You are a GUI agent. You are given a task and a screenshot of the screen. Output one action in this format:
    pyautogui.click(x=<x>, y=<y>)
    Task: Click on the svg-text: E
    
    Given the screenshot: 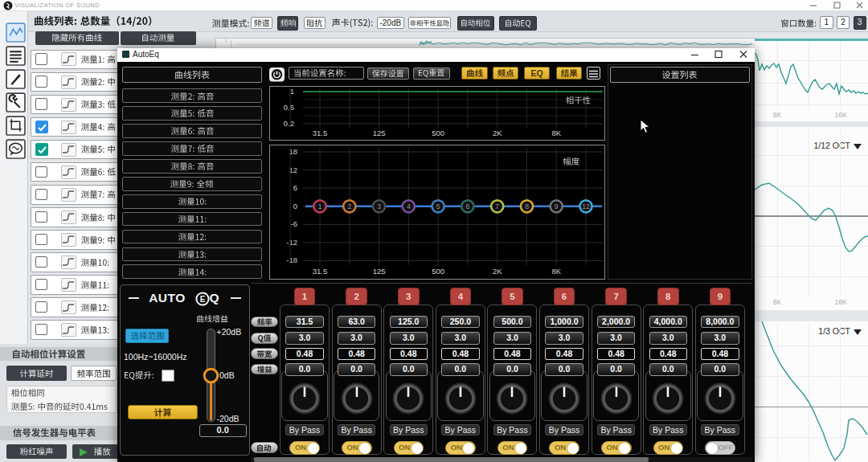 What is the action you would take?
    pyautogui.click(x=203, y=299)
    